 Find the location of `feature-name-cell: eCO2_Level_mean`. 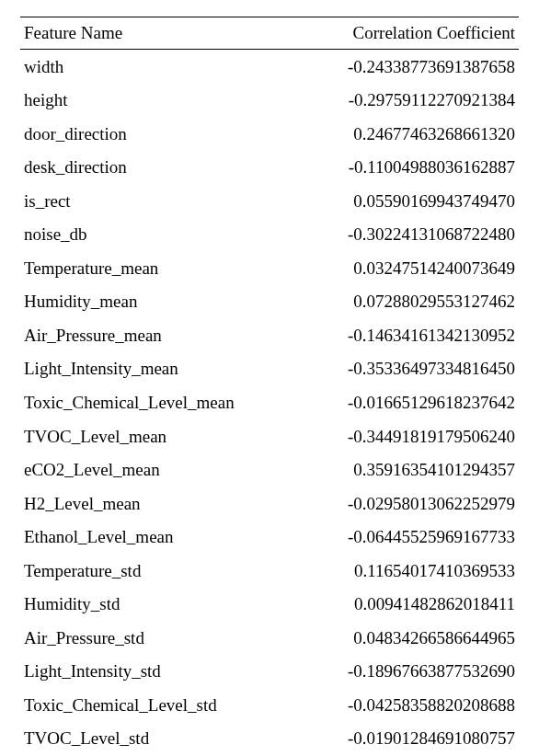

feature-name-cell: eCO2_Level_mean is located at coordinates (158, 471).